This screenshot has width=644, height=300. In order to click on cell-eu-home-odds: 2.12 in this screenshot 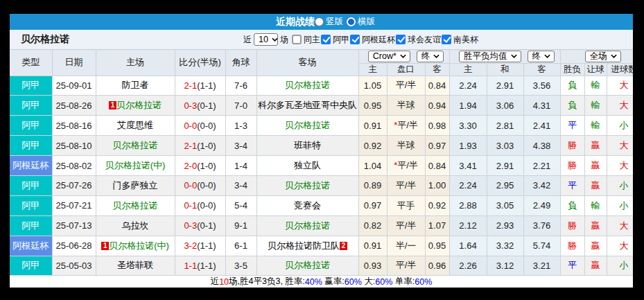, I will do `click(468, 226)`.